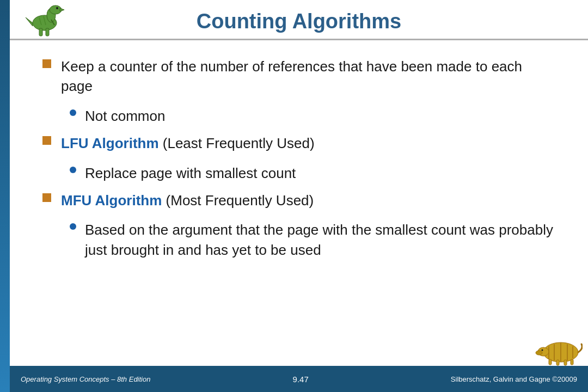  What do you see at coordinates (85, 379) in the screenshot?
I see `footer-edition: Operating System Concepts – 8th Edition` at bounding box center [85, 379].